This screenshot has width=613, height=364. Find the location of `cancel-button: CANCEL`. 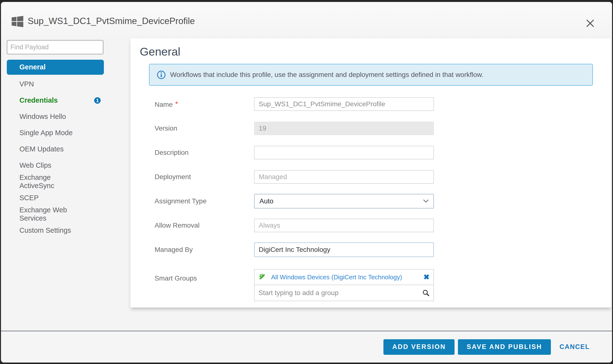

cancel-button: CANCEL is located at coordinates (575, 347).